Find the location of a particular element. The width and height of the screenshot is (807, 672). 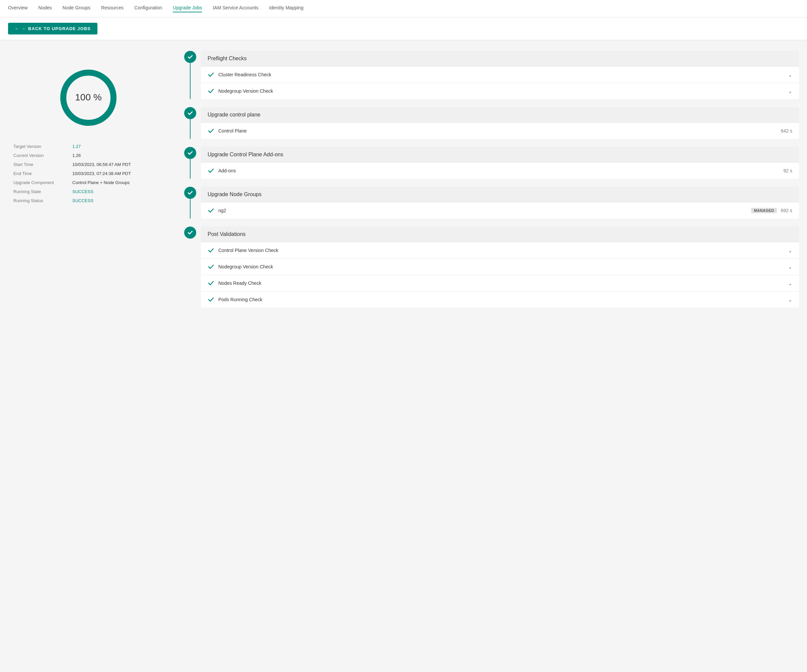

back-arrow-icon: ← is located at coordinates (17, 28).